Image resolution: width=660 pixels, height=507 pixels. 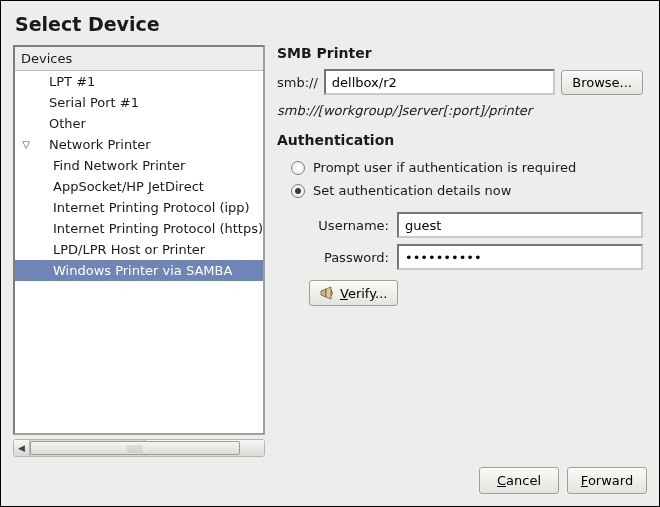 What do you see at coordinates (139, 270) in the screenshot?
I see `tree-item: Windows Printer via SAMBA` at bounding box center [139, 270].